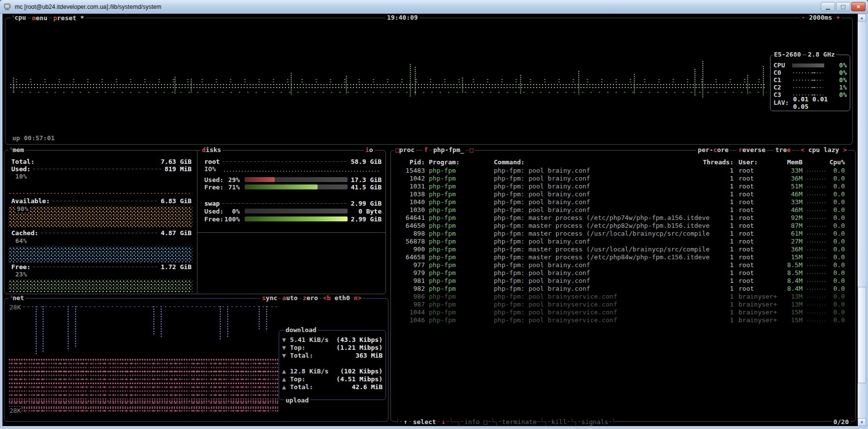 Image resolution: width=868 pixels, height=429 pixels. I want to click on header-program: Program:, so click(461, 162).